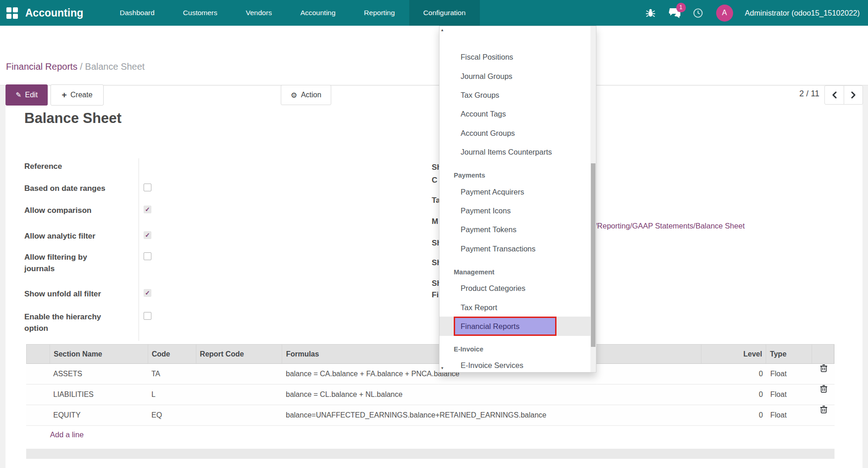 Image resolution: width=868 pixels, height=468 pixels. What do you see at coordinates (516, 133) in the screenshot?
I see `menu-item-account-groups: Account Groups` at bounding box center [516, 133].